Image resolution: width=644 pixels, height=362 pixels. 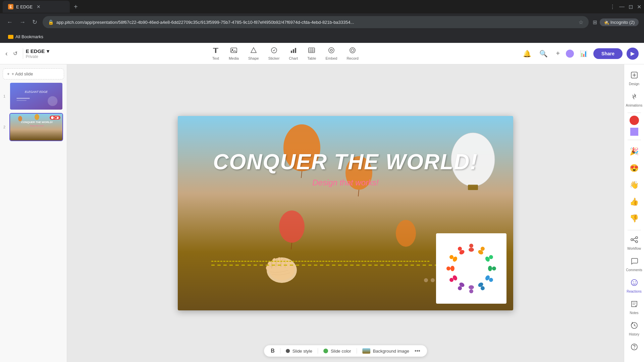 What do you see at coordinates (366, 351) in the screenshot?
I see `background-preview` at bounding box center [366, 351].